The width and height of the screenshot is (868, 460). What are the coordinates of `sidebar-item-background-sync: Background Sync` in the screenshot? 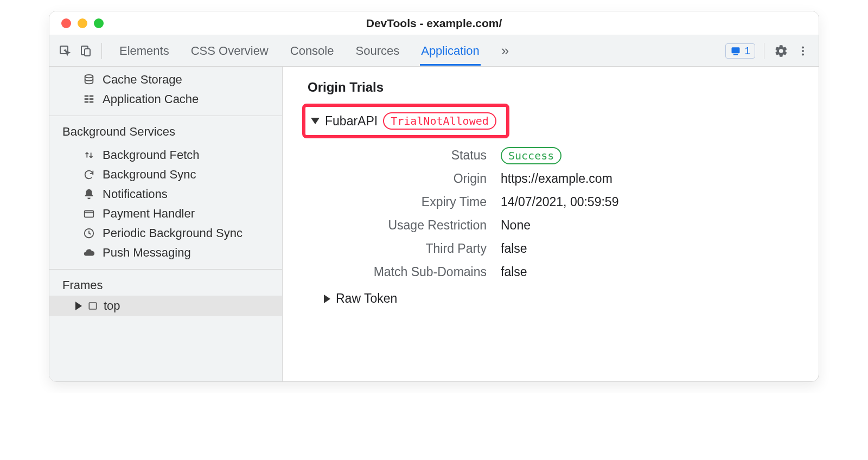 It's located at (166, 175).